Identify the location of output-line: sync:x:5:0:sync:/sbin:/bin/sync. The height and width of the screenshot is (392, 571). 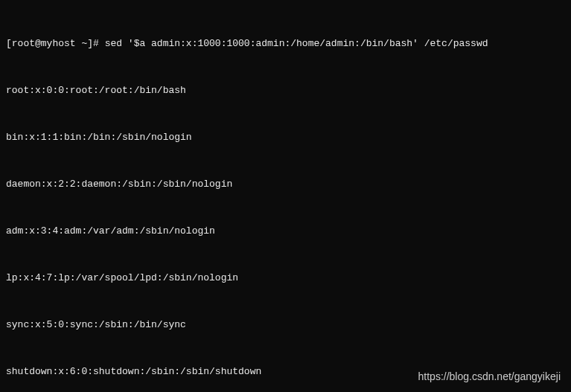
(286, 324).